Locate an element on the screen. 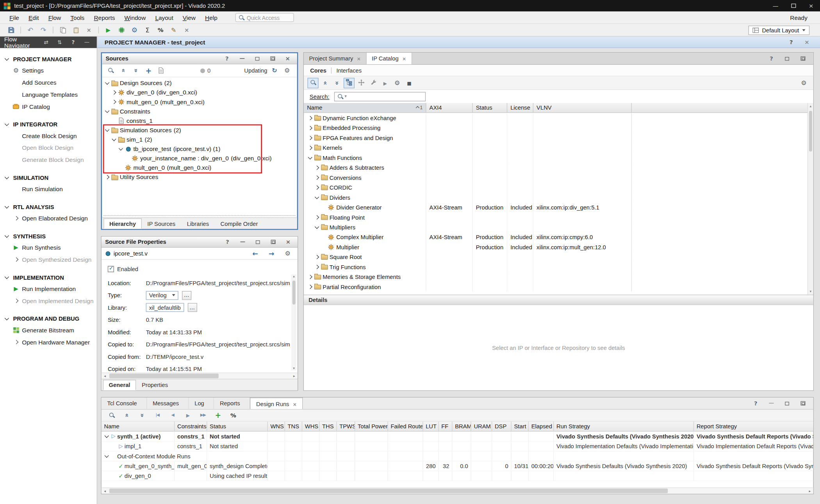 This screenshot has height=504, width=820. scroll-left-icon: ◂ is located at coordinates (105, 491).